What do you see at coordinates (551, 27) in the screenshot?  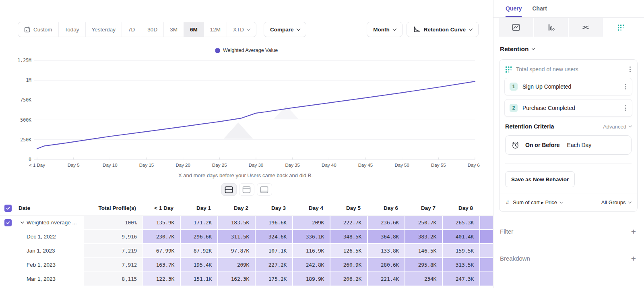 I see `chart-style-tile-bar-chart` at bounding box center [551, 27].